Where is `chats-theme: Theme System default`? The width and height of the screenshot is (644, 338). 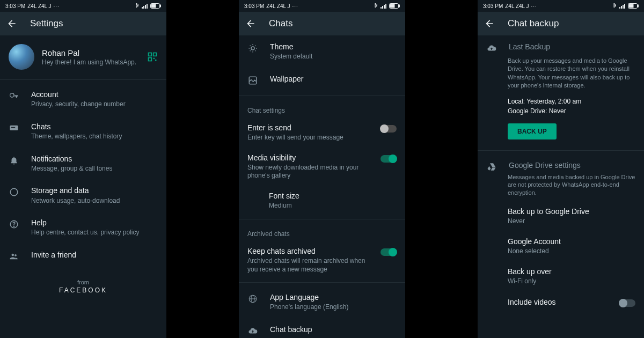 chats-theme: Theme System default is located at coordinates (322, 52).